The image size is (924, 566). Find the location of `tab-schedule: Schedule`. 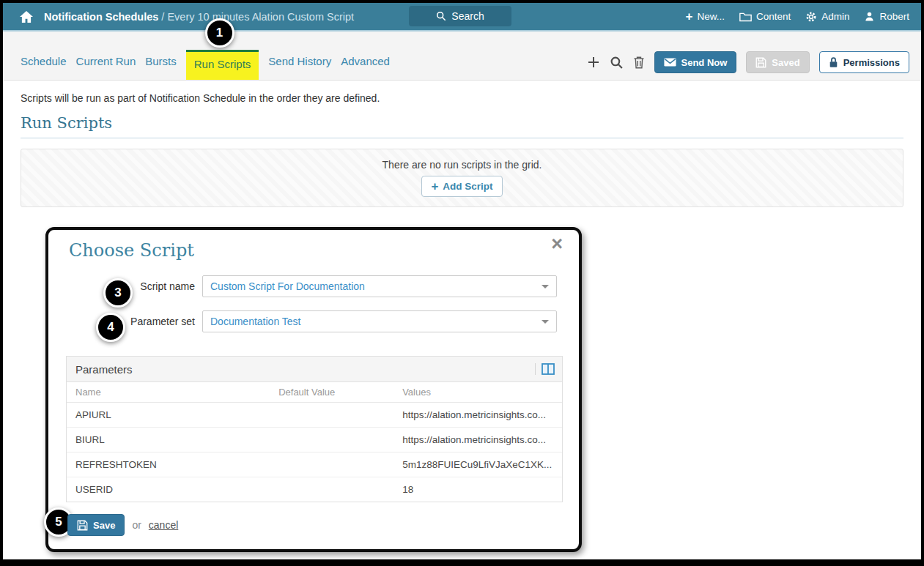

tab-schedule: Schedule is located at coordinates (44, 62).